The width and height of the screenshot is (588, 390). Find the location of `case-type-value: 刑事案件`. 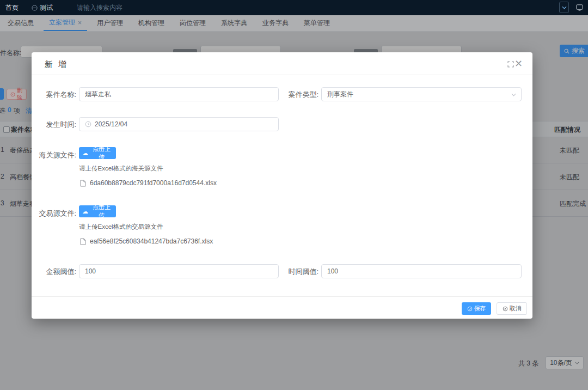

case-type-value: 刑事案件 is located at coordinates (340, 95).